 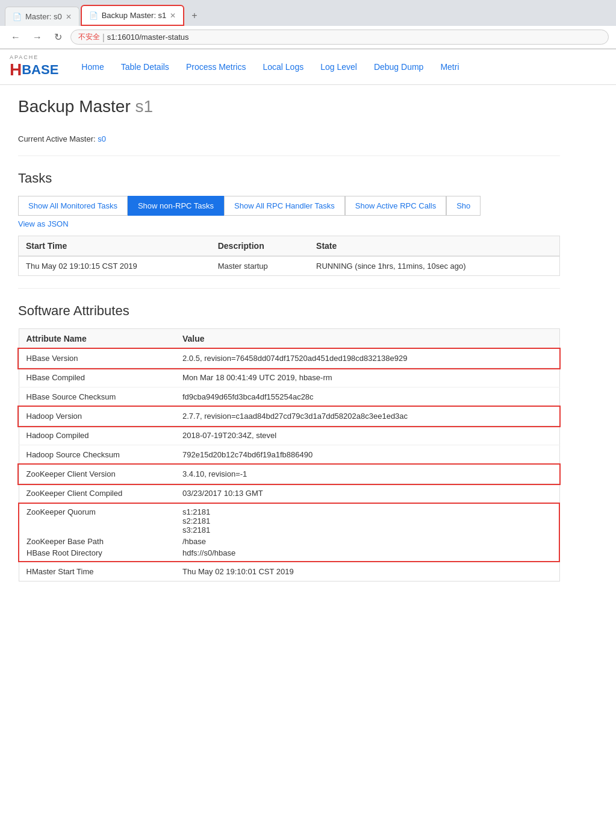 I want to click on tab-close-1: ✕, so click(x=69, y=17).